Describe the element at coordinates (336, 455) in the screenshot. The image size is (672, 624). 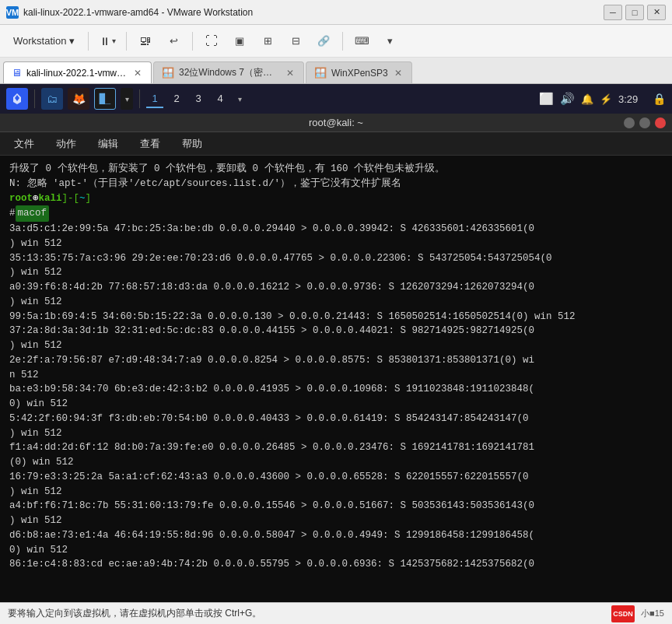
I see `term-line-11: f1:a4:dd:2d:6f:12 8d:b0:7a:39:fe:e0 0.0.…` at that location.